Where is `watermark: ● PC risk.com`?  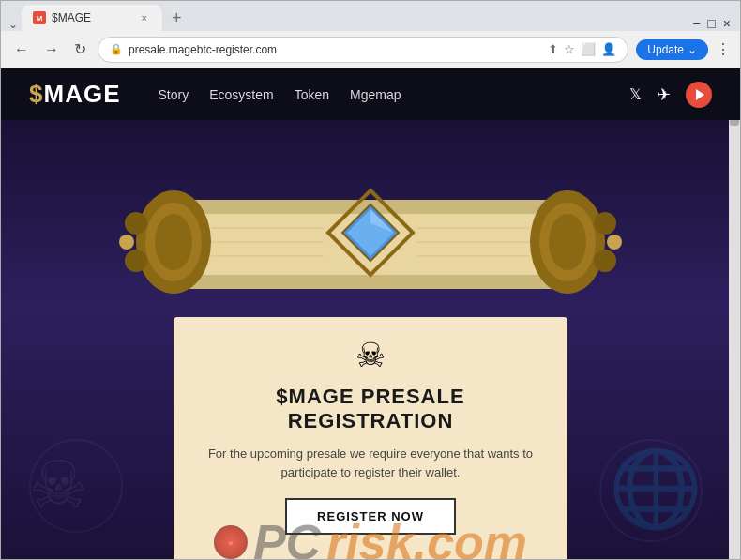 watermark: ● PC risk.com is located at coordinates (370, 537).